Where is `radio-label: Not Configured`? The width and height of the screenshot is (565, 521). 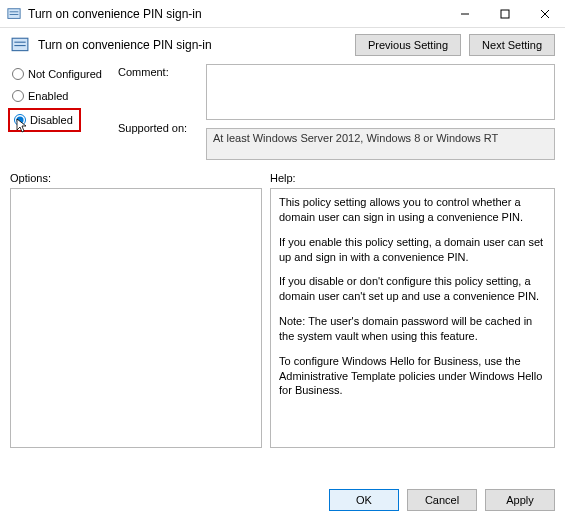 radio-label: Not Configured is located at coordinates (65, 74).